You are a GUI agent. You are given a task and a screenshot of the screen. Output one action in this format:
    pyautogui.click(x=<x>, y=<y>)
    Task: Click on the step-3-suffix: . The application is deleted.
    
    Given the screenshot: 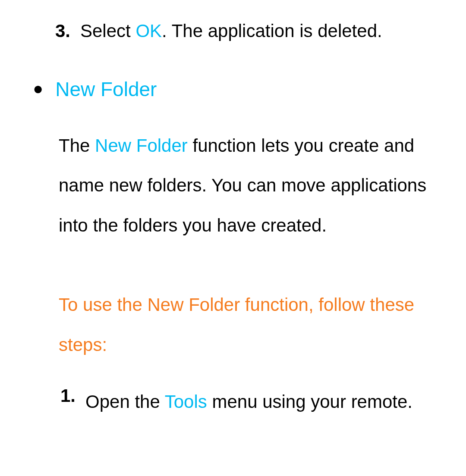 What is the action you would take?
    pyautogui.click(x=272, y=31)
    